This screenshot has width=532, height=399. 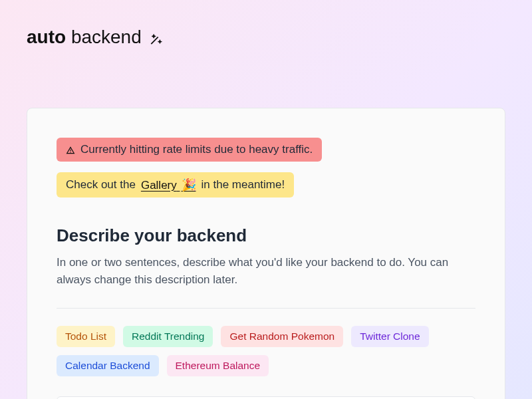 I want to click on example-chip: Calendar Backend, so click(x=108, y=366).